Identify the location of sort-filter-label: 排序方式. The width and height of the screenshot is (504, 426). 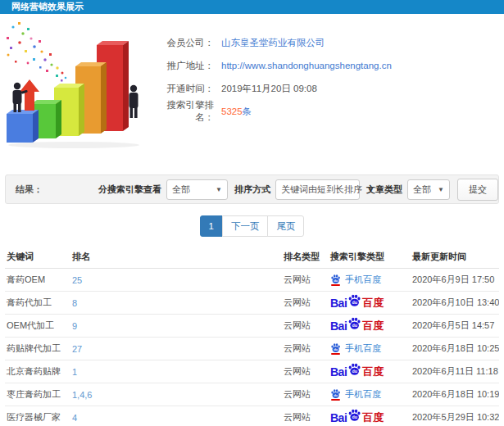
(252, 190).